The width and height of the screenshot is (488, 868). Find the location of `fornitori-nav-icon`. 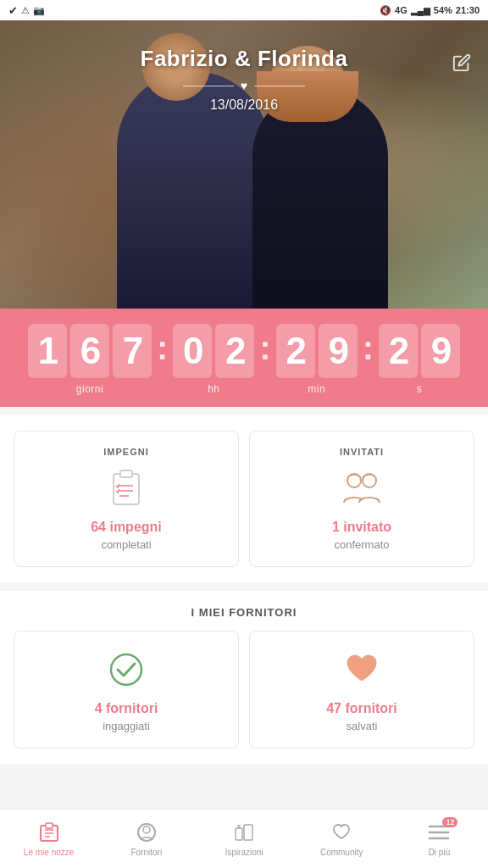

fornitori-nav-icon is located at coordinates (147, 832).